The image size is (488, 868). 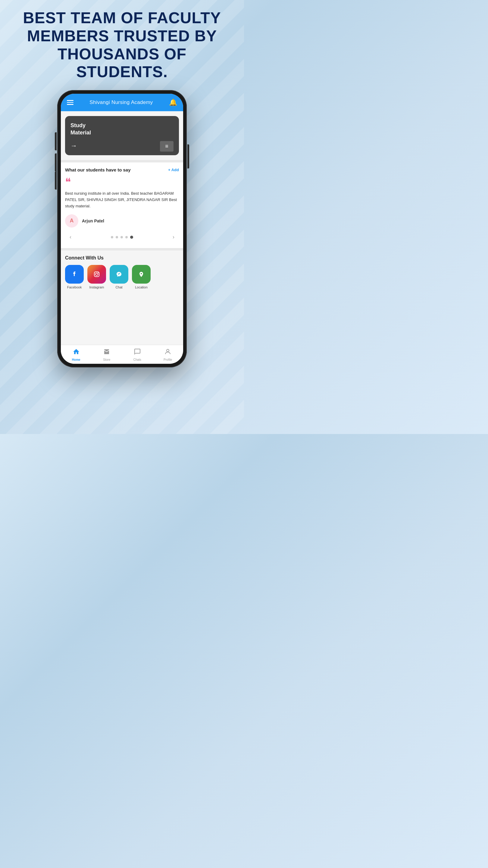 I want to click on instagram-item: Instagram, so click(x=97, y=277).